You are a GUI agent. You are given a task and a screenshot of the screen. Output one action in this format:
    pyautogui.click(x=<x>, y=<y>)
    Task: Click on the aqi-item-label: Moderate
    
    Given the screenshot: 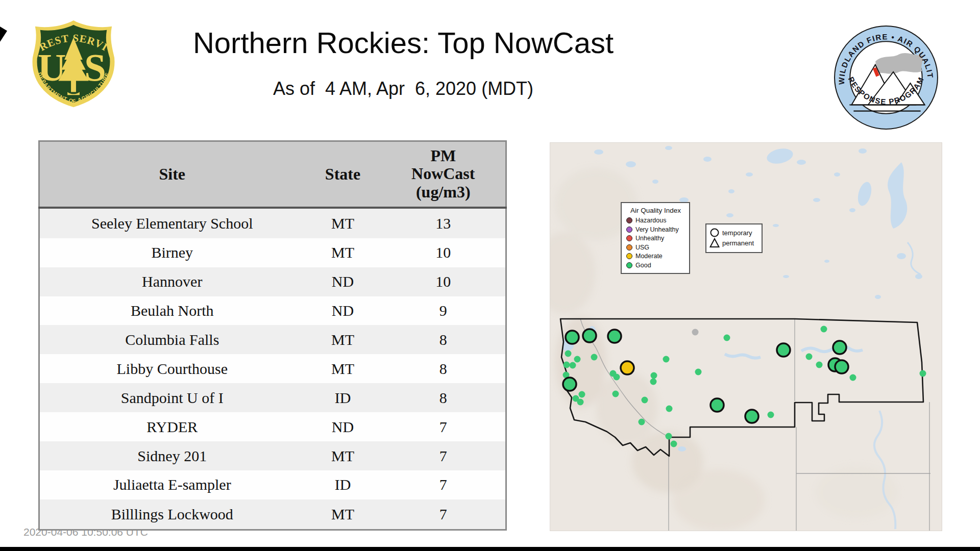 What is the action you would take?
    pyautogui.click(x=649, y=256)
    